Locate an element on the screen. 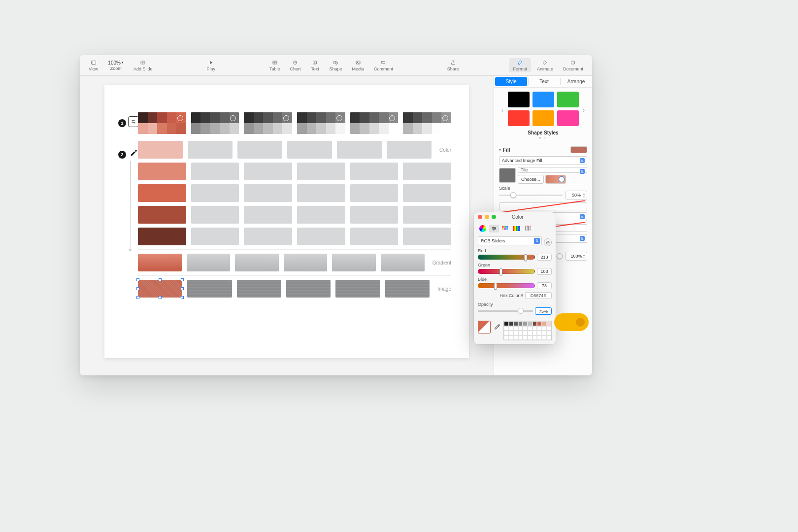  current-color-swatch is located at coordinates (484, 327).